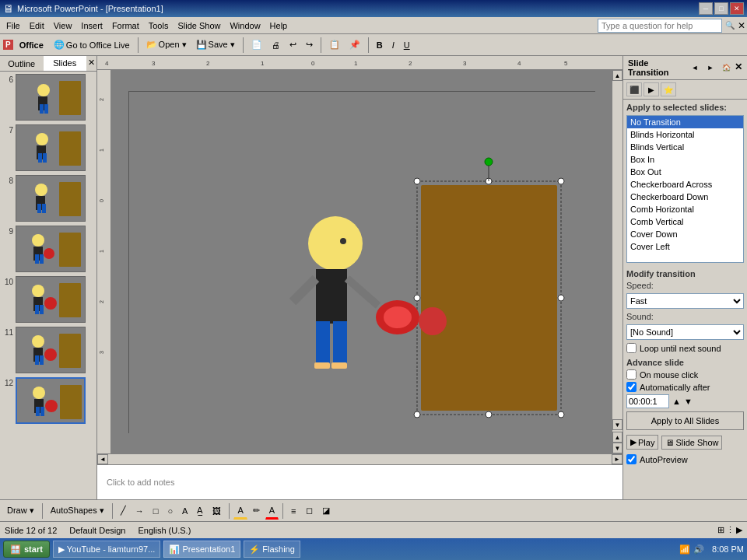 The height and width of the screenshot is (560, 747). What do you see at coordinates (92, 64) in the screenshot?
I see `close-panel-button: ✕` at bounding box center [92, 64].